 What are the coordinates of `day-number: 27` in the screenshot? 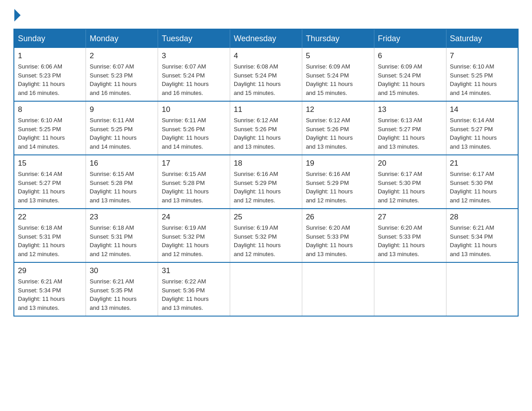 It's located at (410, 217).